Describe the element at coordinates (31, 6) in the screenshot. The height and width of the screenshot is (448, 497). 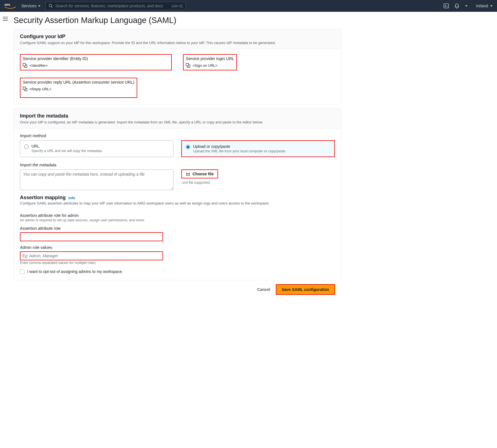
I see `services-menu: Services` at that location.